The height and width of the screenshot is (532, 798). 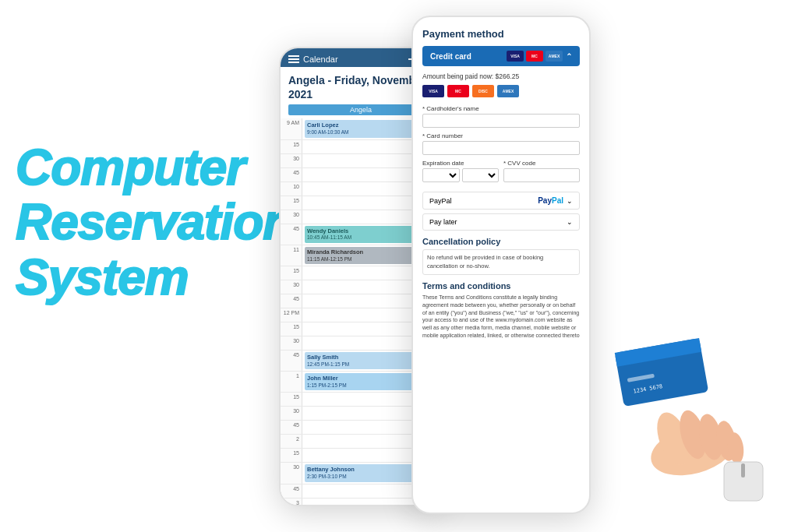 What do you see at coordinates (458, 91) in the screenshot?
I see `mc-pay-logo: MC` at bounding box center [458, 91].